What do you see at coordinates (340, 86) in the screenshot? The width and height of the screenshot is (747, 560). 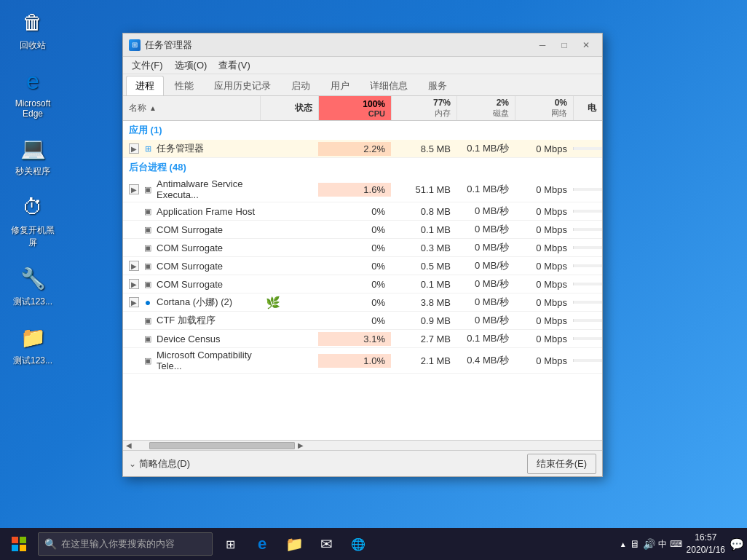 I see `tab-users: 用户` at bounding box center [340, 86].